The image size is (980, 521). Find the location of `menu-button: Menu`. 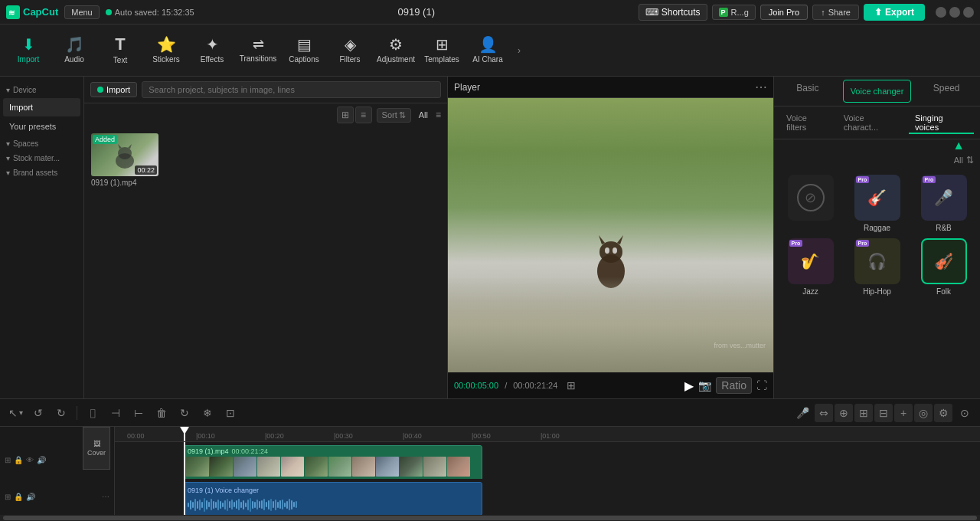

menu-button: Menu is located at coordinates (82, 12).